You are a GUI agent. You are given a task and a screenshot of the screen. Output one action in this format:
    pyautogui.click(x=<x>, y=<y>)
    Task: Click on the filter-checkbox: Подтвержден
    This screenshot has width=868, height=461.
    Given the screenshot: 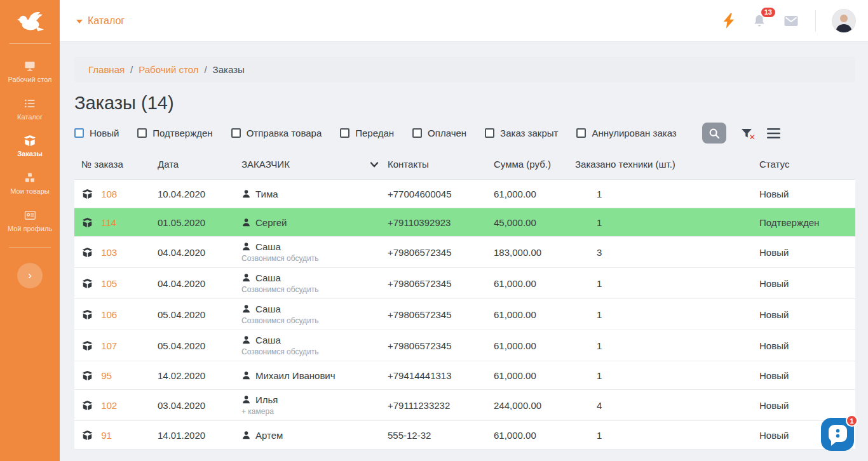 What is the action you would take?
    pyautogui.click(x=175, y=133)
    